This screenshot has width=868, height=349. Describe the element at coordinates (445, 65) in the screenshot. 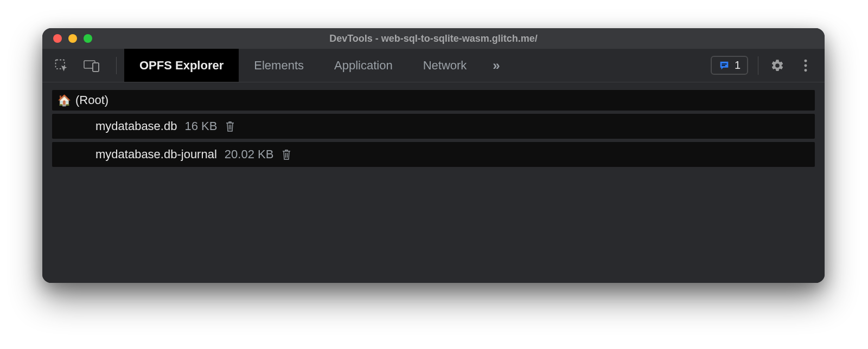

I see `tab-network: Network` at that location.